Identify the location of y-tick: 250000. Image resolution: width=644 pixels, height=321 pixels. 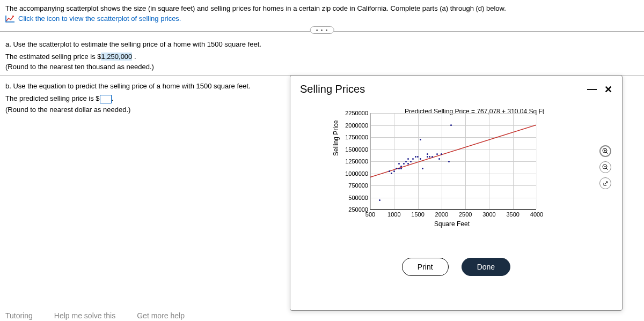
(358, 210).